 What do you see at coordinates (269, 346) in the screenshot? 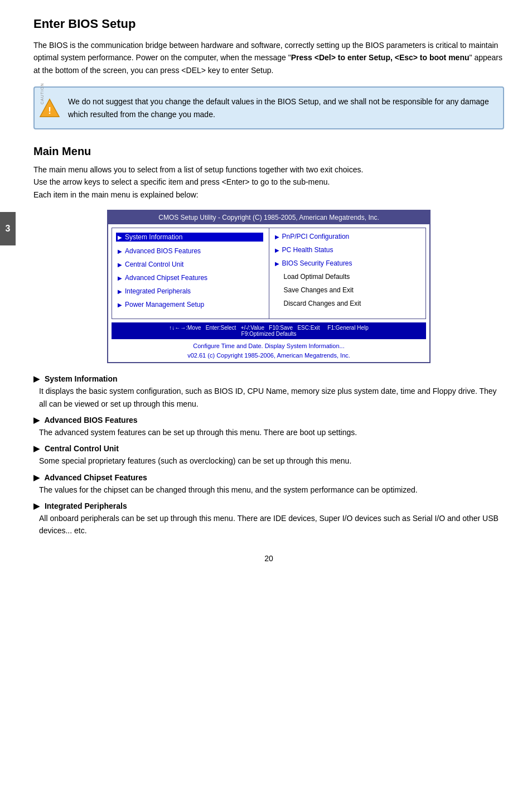
I see `bios-status-bar: Configure Time and Date. Display System …` at bounding box center [269, 346].